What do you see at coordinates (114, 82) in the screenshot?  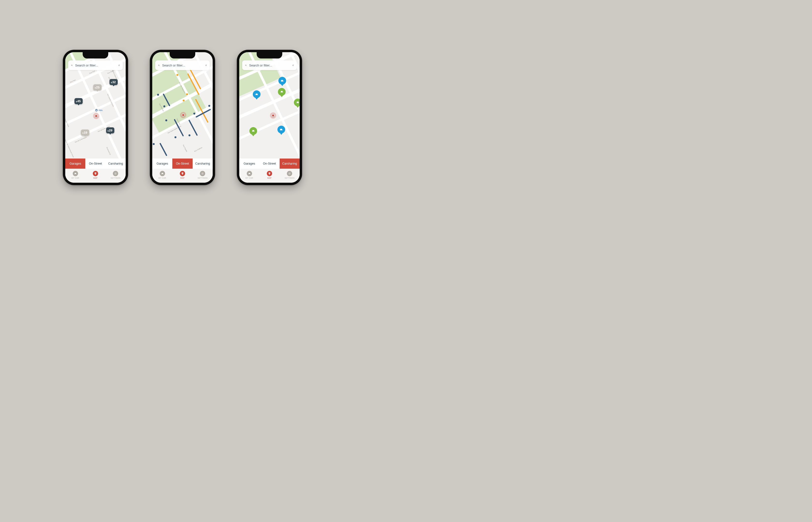 I see `price-pin: $32` at bounding box center [114, 82].